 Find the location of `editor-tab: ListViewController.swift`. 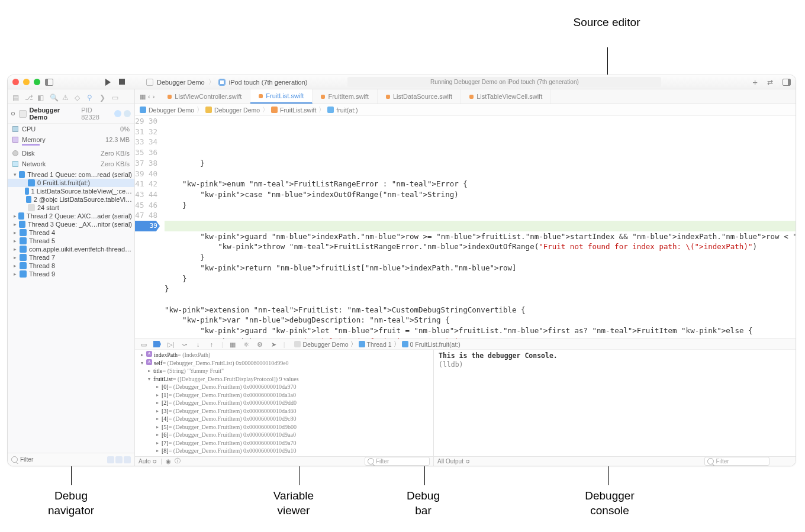

editor-tab: ListViewController.swift is located at coordinates (205, 96).